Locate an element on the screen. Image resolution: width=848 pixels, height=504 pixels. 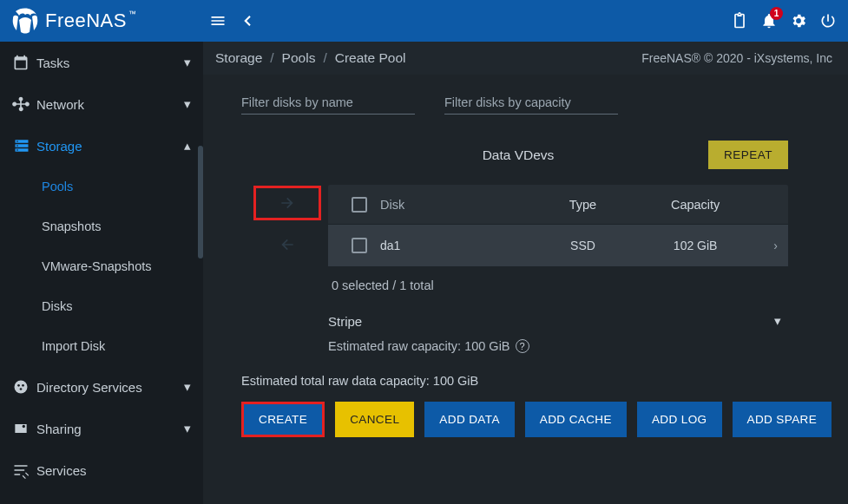
notifications-button: 1 is located at coordinates (769, 21).